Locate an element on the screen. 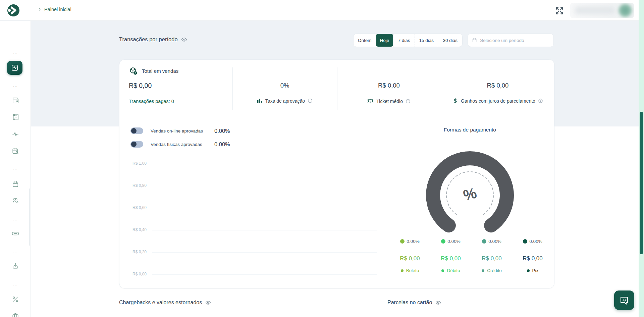 The image size is (644, 317). legend-item-pix: Pix is located at coordinates (533, 270).